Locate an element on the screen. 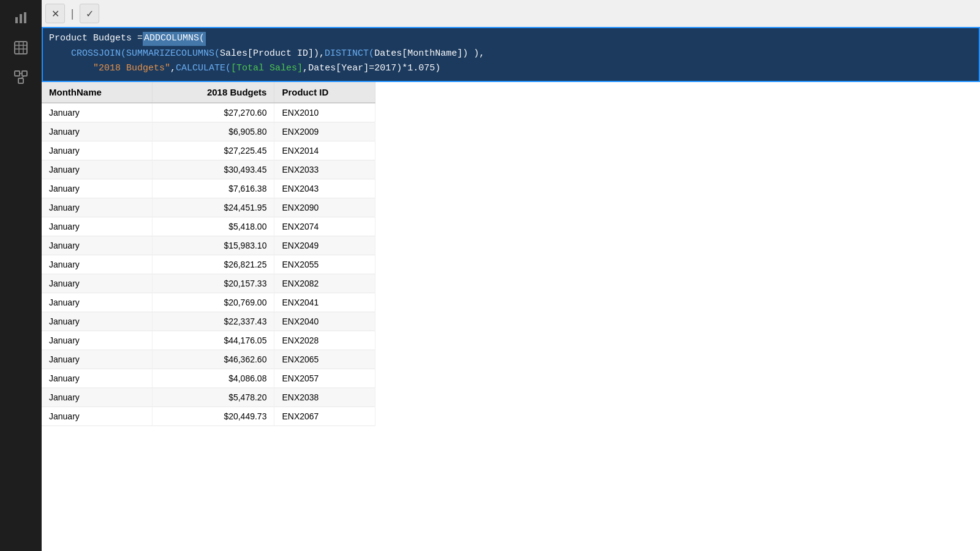 The width and height of the screenshot is (980, 551). cell-budget: $30,493.45 is located at coordinates (213, 170).